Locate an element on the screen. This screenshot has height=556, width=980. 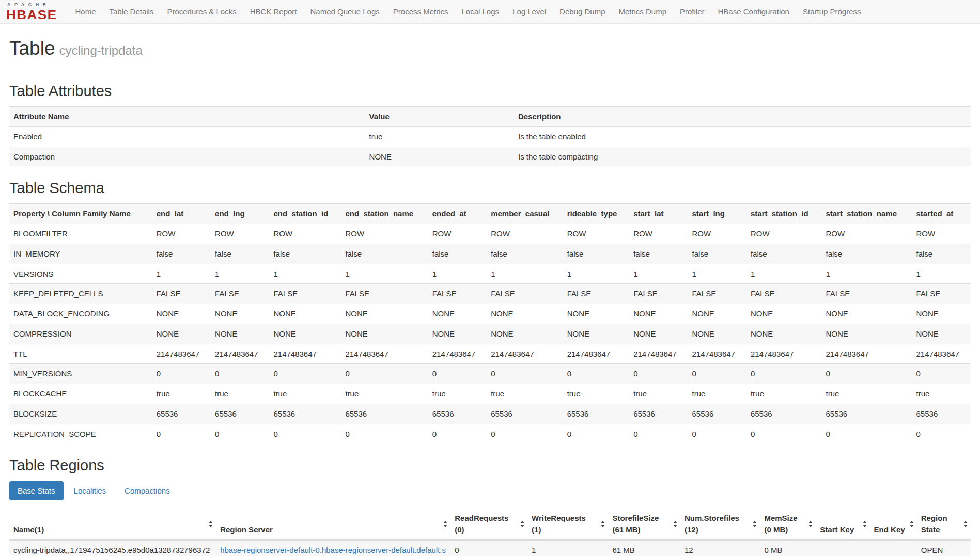
hbase-logo: APACHE HBASE is located at coordinates (32, 12).